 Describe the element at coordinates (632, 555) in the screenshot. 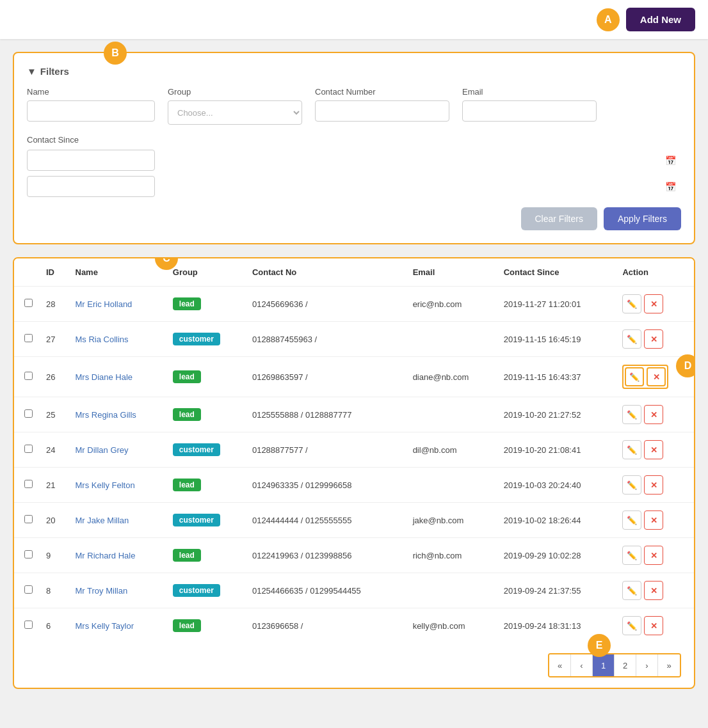

I see `edit-button-9: ✏️` at that location.